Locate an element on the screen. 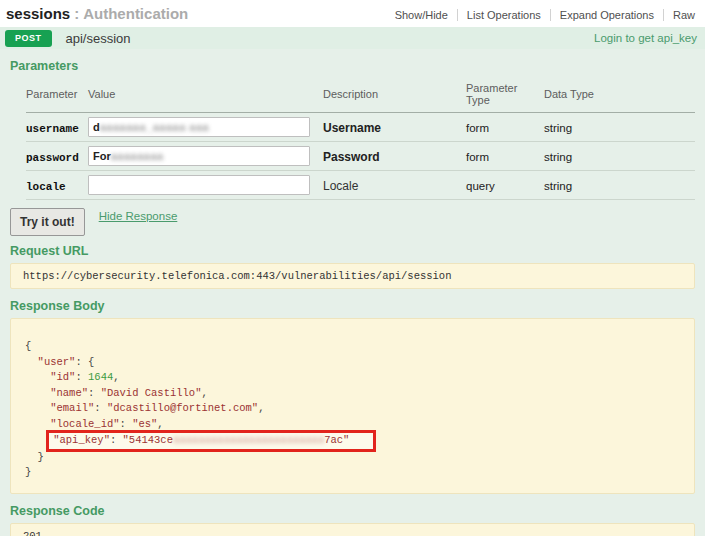  param-name-username: username is located at coordinates (52, 129).